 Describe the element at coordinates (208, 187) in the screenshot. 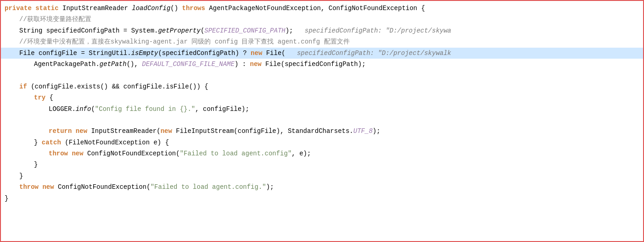

I see `string-failed-load-2: "Failed to load agent.config."` at that location.